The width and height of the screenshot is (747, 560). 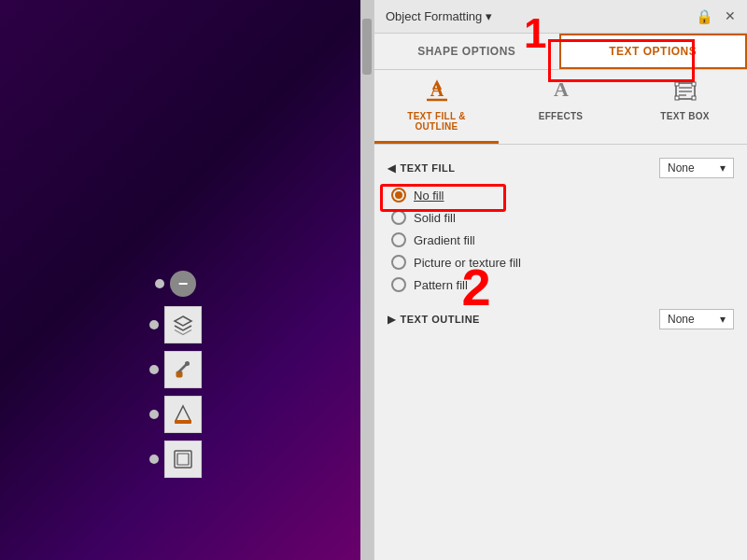 What do you see at coordinates (704, 17) in the screenshot?
I see `lock-icon: 🔒` at bounding box center [704, 17].